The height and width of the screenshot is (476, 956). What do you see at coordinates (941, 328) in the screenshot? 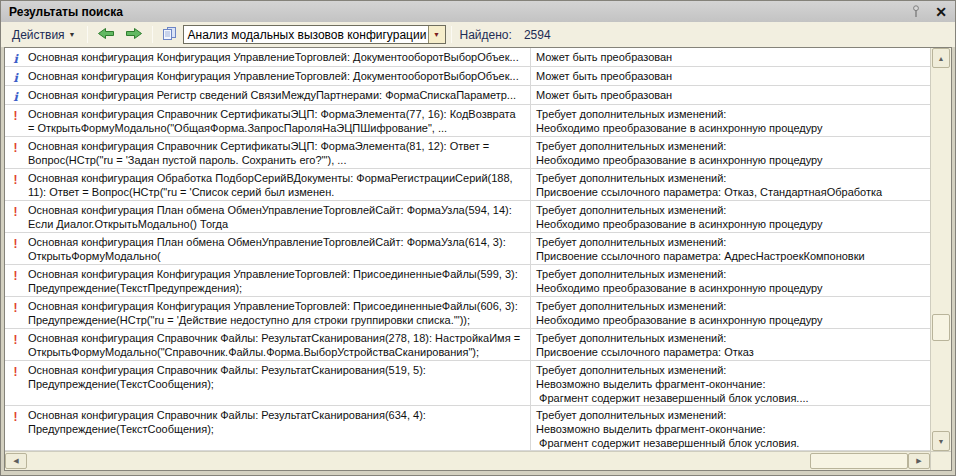
I see `vertical-scroll-thumb` at bounding box center [941, 328].